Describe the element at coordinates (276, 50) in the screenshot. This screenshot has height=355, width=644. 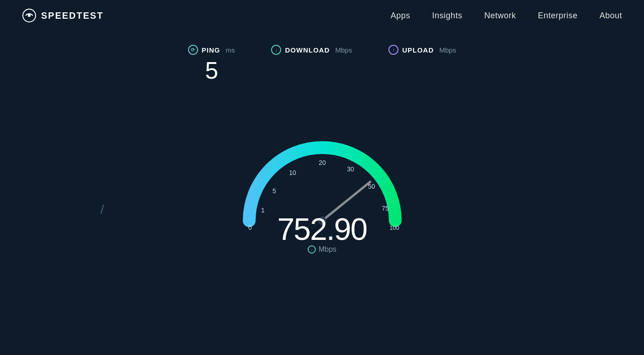
I see `download-icon: ↓` at that location.